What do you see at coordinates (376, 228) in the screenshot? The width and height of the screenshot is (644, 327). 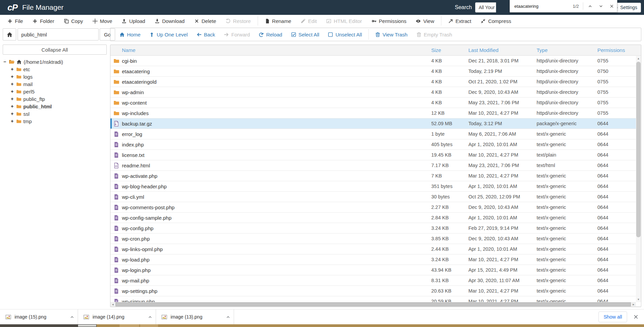 I see `file-row-wp-config-php: wp-config.php 3.24 KB Feb 27, 2019, 9:14…` at bounding box center [376, 228].